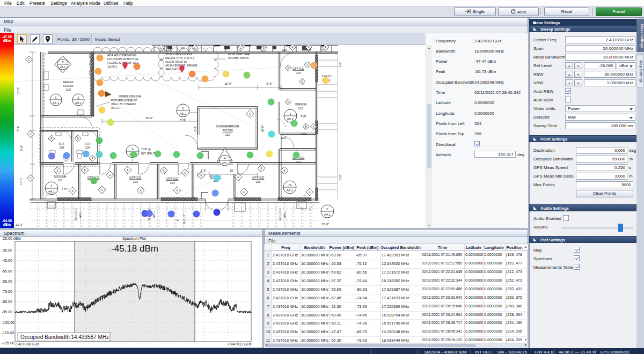  I want to click on svg-text: TYP., so click(304, 116).